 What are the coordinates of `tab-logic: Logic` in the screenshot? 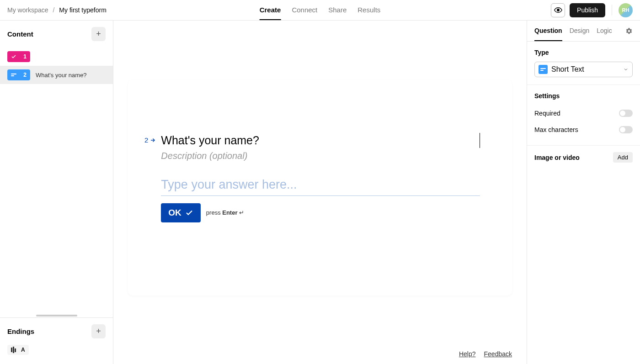 It's located at (604, 31).